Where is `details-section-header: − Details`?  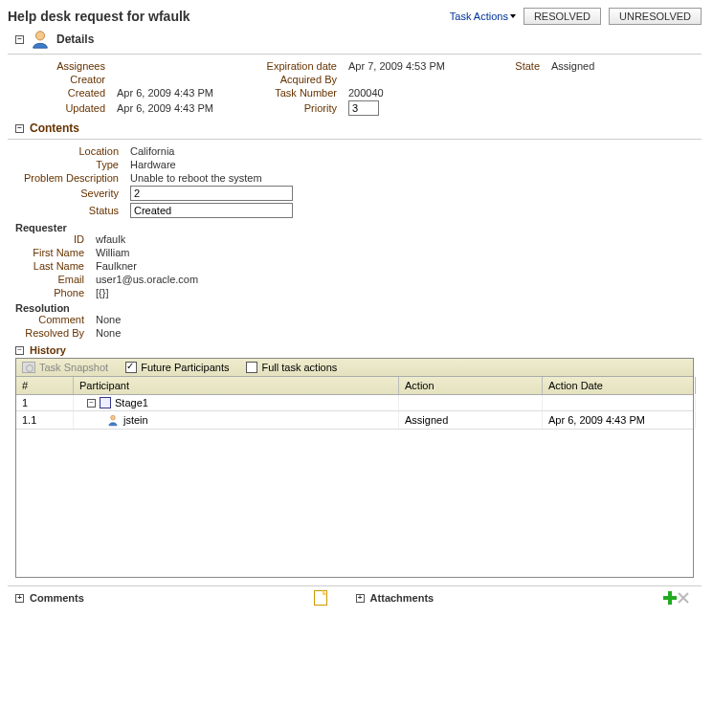
details-section-header: − Details is located at coordinates (358, 39).